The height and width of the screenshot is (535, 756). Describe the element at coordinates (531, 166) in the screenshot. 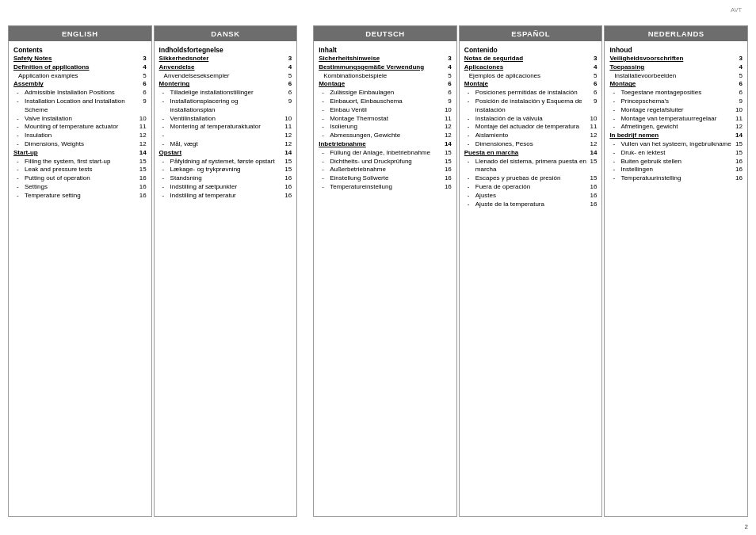

I see `dash-row: -Llenado del sistema, primera puesta en …` at that location.